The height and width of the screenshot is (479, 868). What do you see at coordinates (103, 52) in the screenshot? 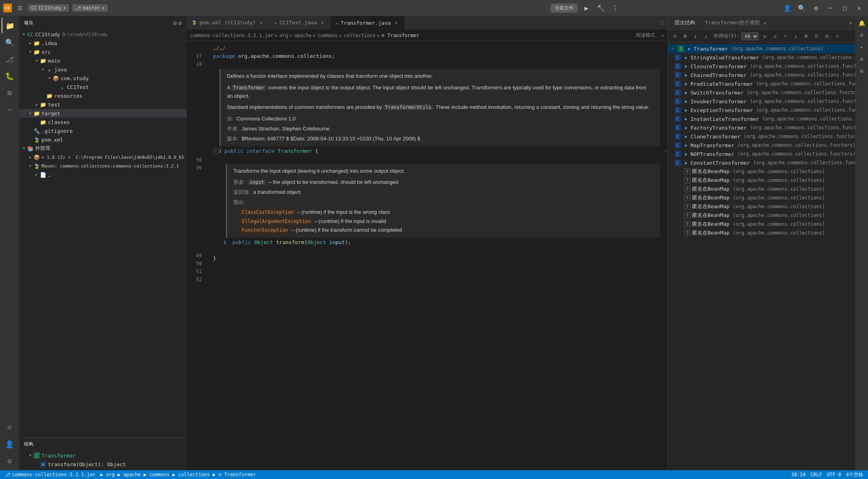
I see `tree-item-src: ▼ 📁 src` at bounding box center [103, 52].